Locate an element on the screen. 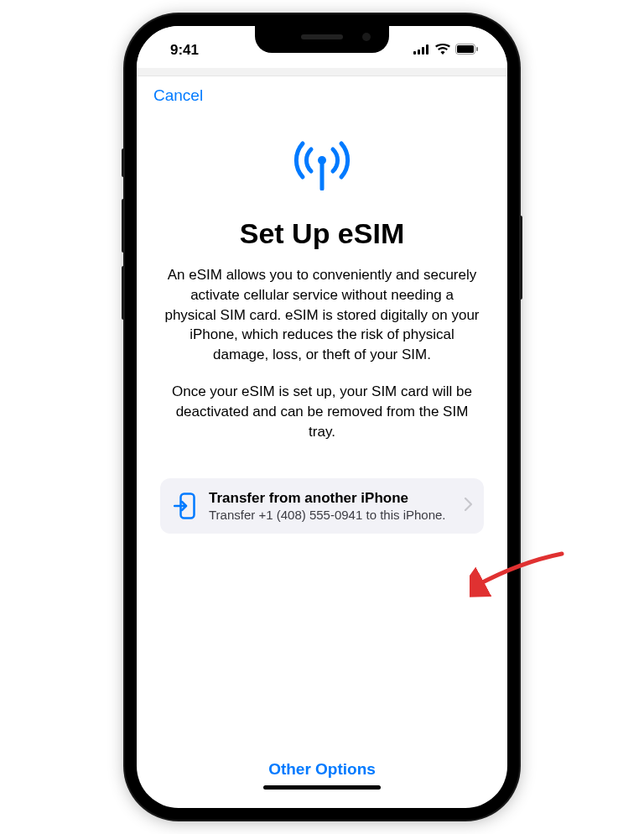 This screenshot has height=834, width=644. antenna-signal-icon is located at coordinates (322, 167).